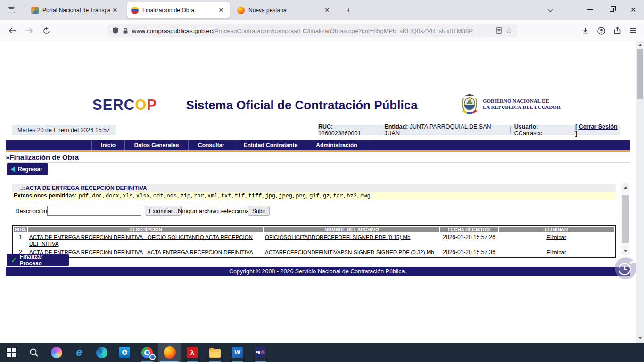 This screenshot has width=644, height=362. I want to click on list-all-tabs-chevron-icon, so click(550, 10).